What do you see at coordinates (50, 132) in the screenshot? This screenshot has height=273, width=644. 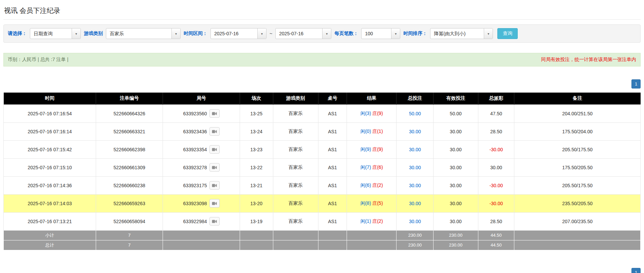 I see `cell-time: 2025-07-16 07:16:14` at bounding box center [50, 132].